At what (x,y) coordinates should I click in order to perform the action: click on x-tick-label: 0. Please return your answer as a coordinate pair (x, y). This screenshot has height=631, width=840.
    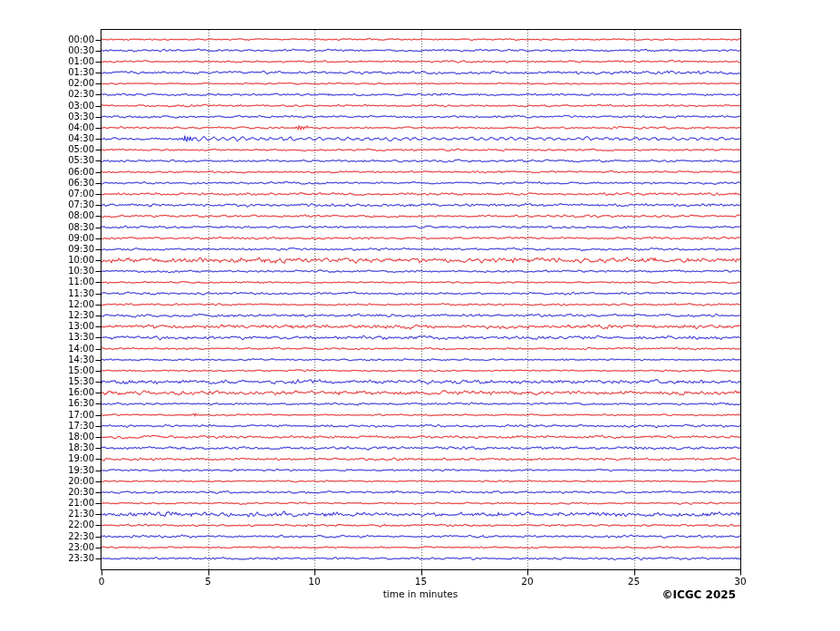
    Looking at the image, I should click on (101, 581).